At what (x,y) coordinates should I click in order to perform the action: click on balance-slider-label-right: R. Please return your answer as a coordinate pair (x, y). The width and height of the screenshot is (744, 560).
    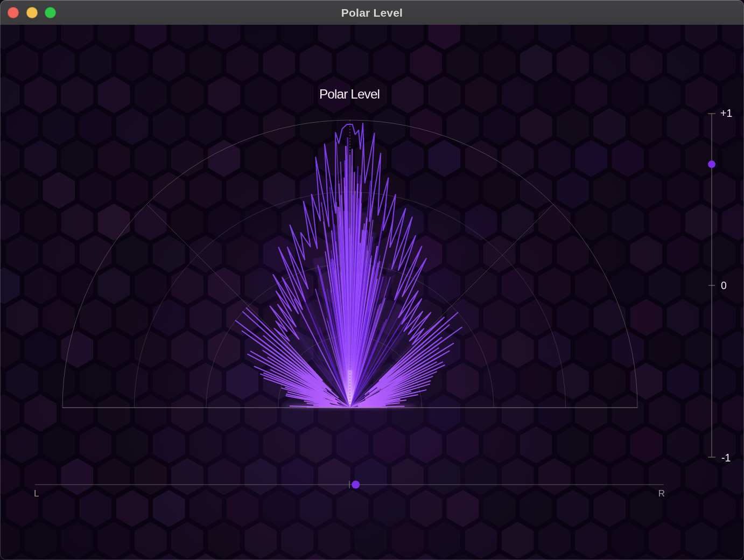
    Looking at the image, I should click on (662, 493).